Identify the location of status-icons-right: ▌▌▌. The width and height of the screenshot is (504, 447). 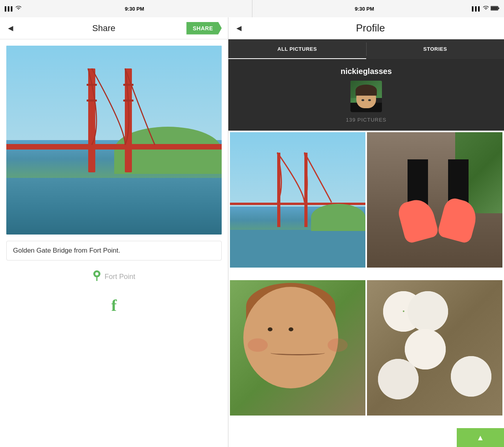
(486, 9).